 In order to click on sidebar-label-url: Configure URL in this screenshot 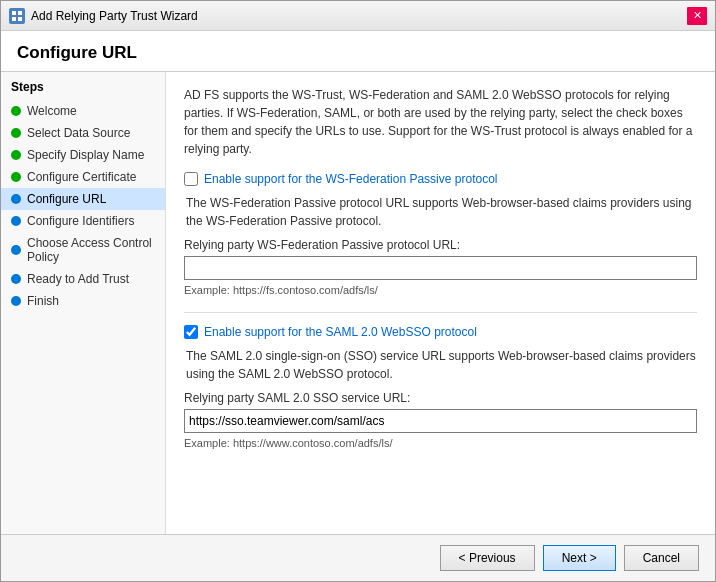, I will do `click(66, 199)`.